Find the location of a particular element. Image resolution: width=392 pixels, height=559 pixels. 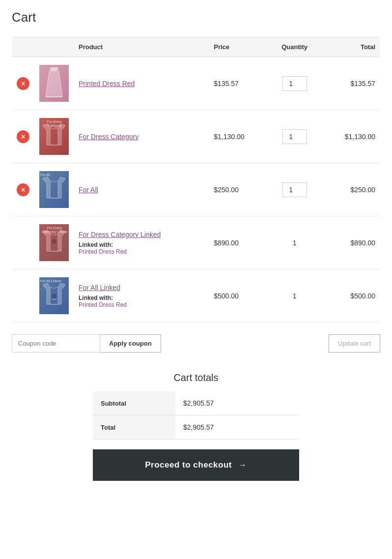

totals-table: Subtotal $2,905.57 Total $2,905.57 is located at coordinates (196, 415).